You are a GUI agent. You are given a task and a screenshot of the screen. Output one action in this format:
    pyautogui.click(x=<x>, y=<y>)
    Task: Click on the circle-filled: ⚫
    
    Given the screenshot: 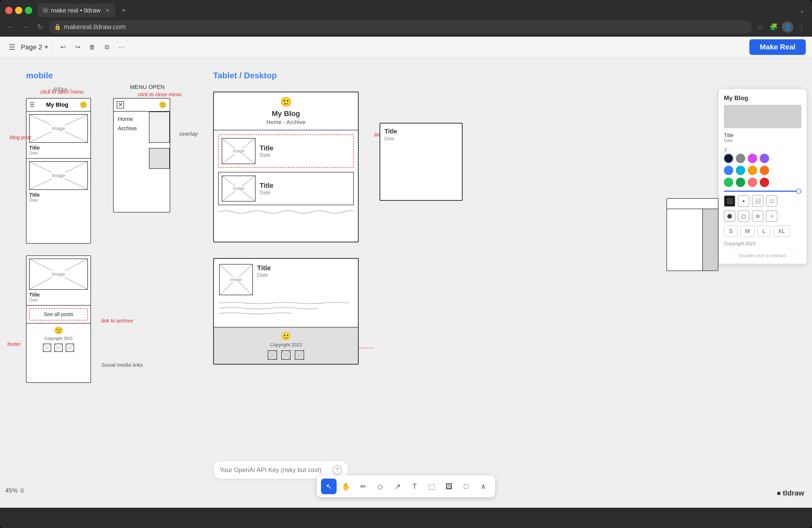 What is the action you would take?
    pyautogui.click(x=729, y=216)
    